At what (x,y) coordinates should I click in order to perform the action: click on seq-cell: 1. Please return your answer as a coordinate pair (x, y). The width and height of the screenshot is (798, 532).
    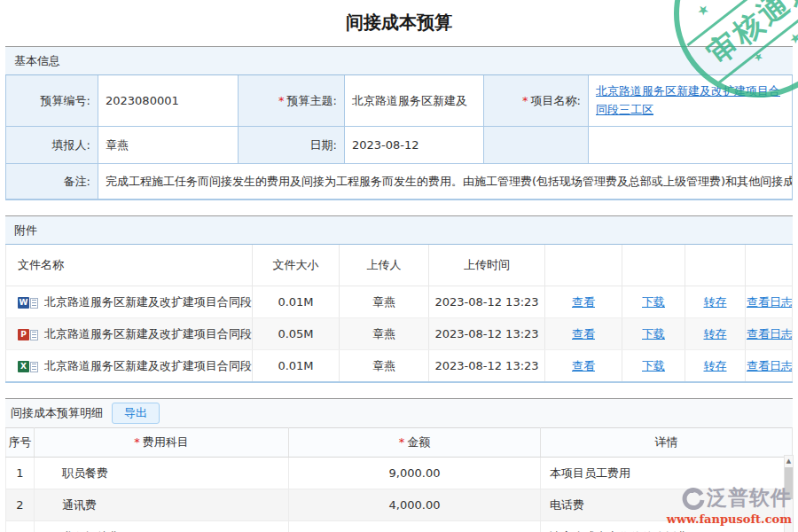
    Looking at the image, I should click on (20, 473).